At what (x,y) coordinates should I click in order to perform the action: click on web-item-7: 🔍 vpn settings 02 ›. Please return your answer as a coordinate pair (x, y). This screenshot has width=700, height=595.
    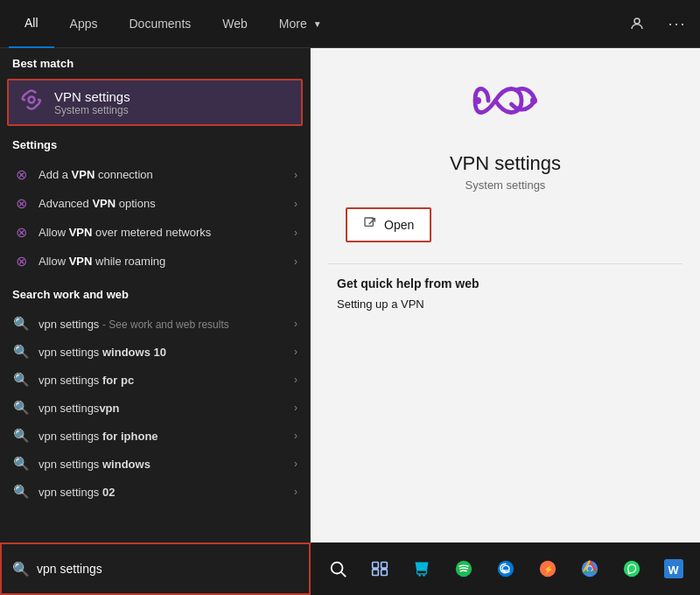
    Looking at the image, I should click on (155, 492).